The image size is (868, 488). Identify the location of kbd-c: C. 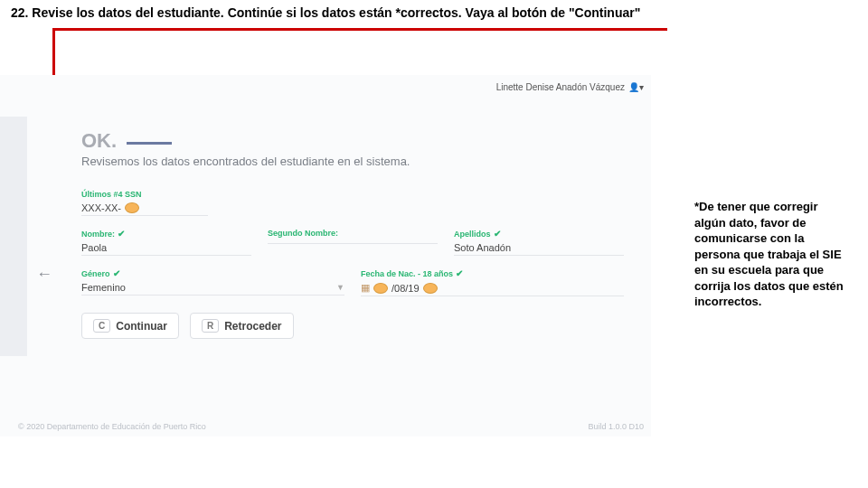
(101, 325).